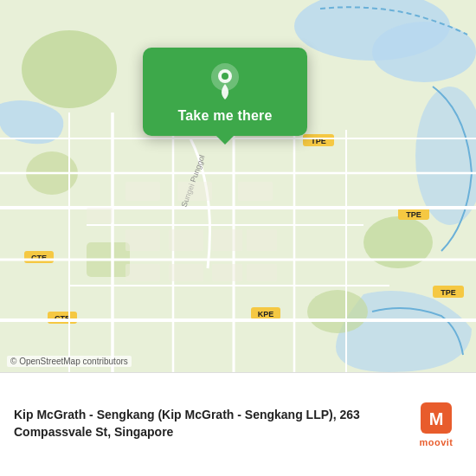 This screenshot has height=476, width=476. What do you see at coordinates (207, 424) in the screenshot?
I see `info-title: Kip McGrath - Sengkang (Kip McGrath - Se…` at bounding box center [207, 424].